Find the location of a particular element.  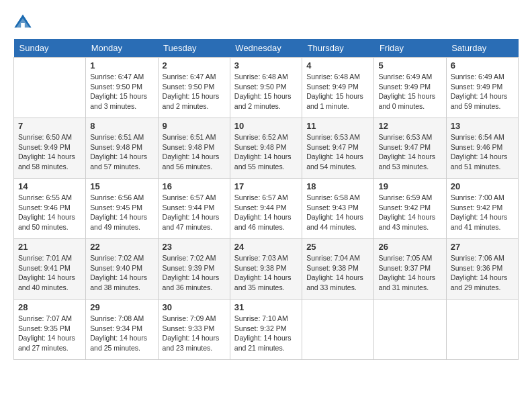

day-number: 11 is located at coordinates (338, 126).